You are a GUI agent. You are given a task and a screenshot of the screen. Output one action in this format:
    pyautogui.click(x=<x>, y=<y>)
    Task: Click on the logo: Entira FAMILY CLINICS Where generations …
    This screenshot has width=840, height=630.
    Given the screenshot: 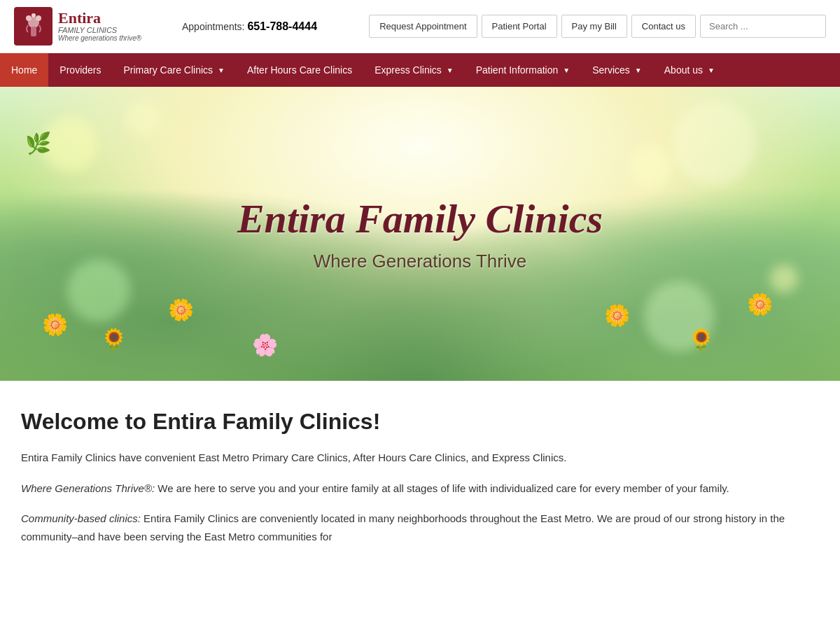 What is the action you would take?
    pyautogui.click(x=84, y=27)
    